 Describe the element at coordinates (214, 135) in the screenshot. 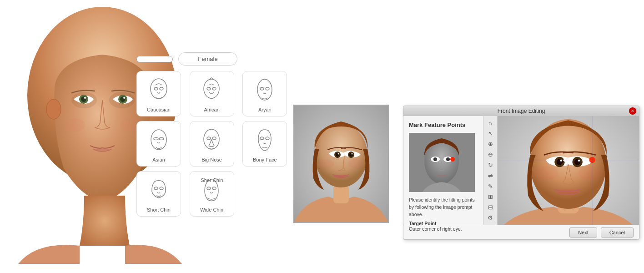

I see `face-selector-panel: Female Caucasian` at that location.